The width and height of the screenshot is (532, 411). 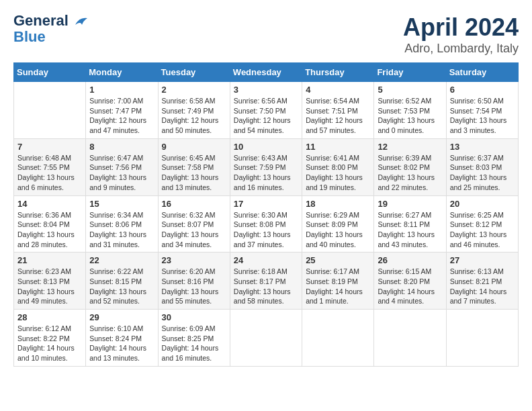 I want to click on day-info: Sunrise: 6:09 AMSunset: 8:25 PMDaylight:…, so click(x=194, y=344).